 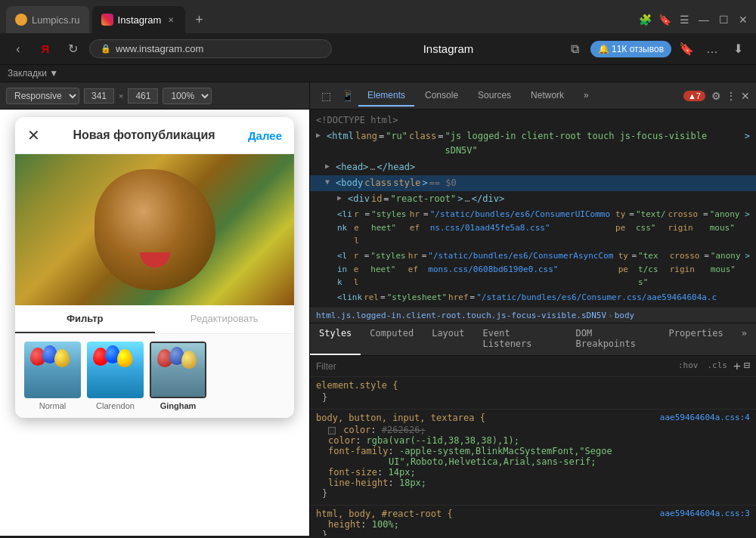 I want to click on add-style-button: +, so click(x=737, y=366).